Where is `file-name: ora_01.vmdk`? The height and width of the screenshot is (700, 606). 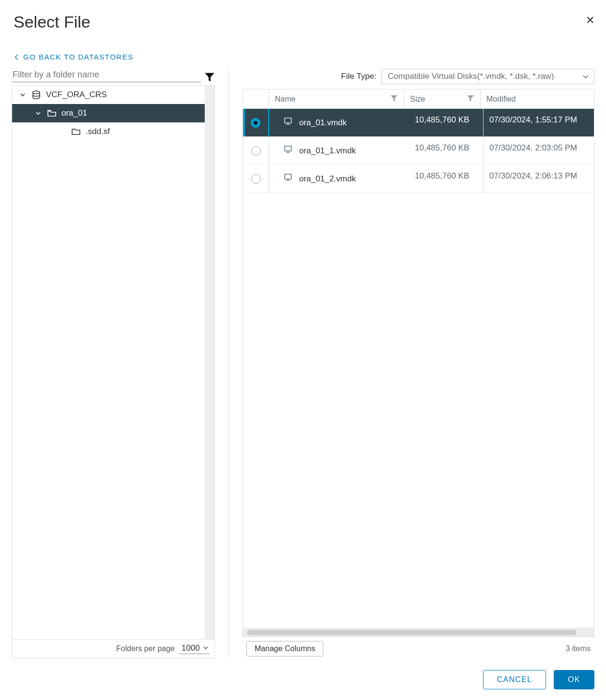
file-name: ora_01.vmdk is located at coordinates (323, 123).